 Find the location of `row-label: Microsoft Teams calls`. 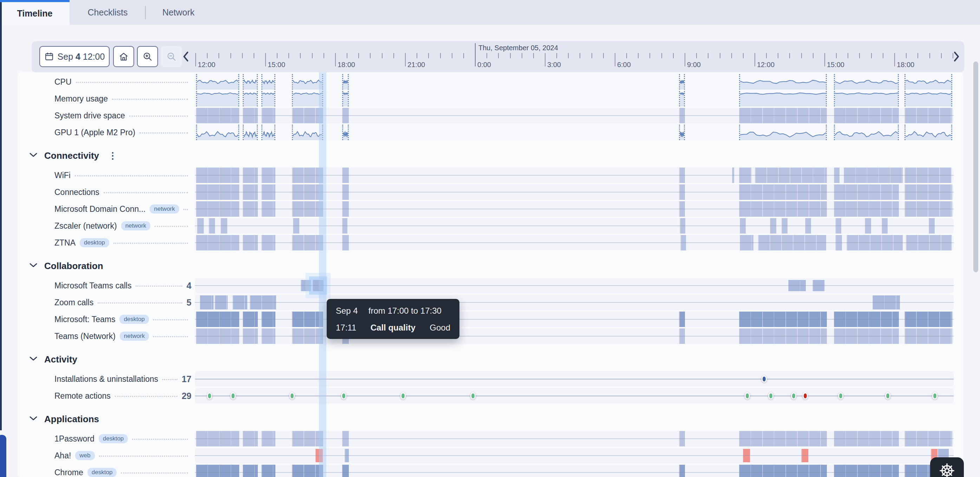

row-label: Microsoft Teams calls is located at coordinates (93, 286).